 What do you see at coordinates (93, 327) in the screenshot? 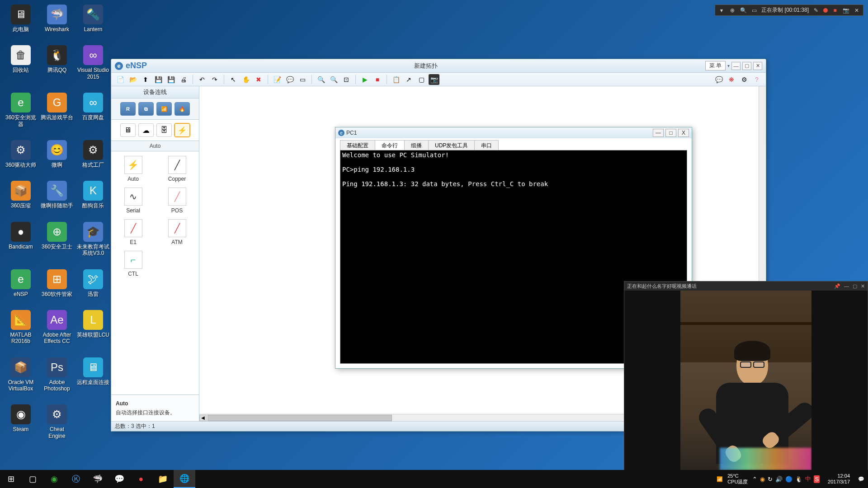
I see `desktop-icon-23: L英雄联盟LCU` at bounding box center [93, 327].